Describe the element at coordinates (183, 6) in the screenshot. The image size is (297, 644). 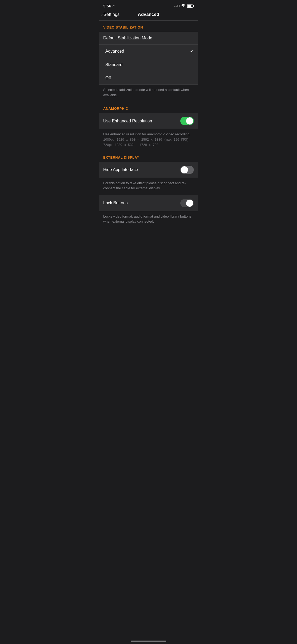
I see `wifi-icon` at that location.